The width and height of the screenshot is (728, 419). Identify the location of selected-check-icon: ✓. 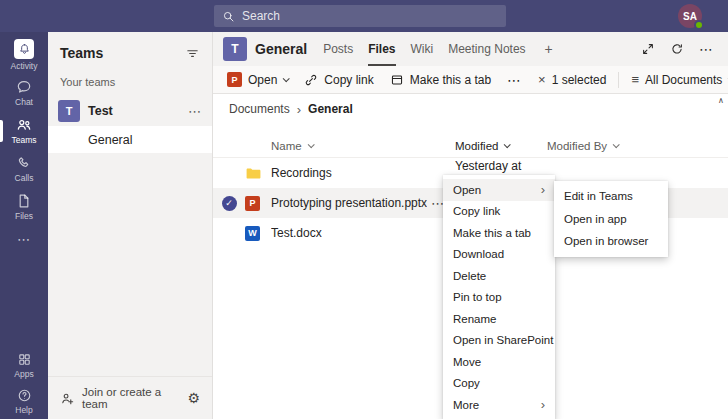
(230, 204).